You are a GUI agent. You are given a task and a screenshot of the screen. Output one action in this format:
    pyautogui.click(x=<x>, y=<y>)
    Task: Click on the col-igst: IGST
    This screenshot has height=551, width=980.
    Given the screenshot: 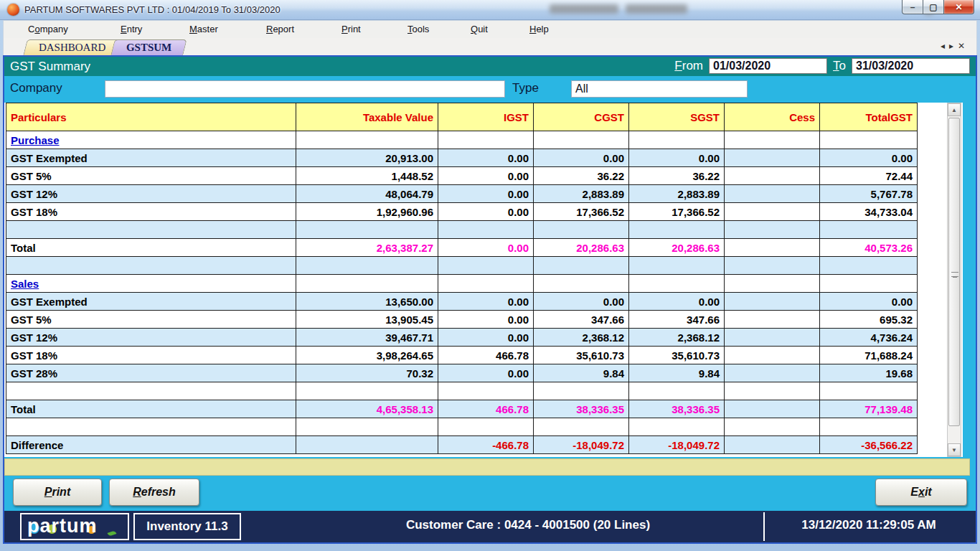 What is the action you would take?
    pyautogui.click(x=486, y=118)
    